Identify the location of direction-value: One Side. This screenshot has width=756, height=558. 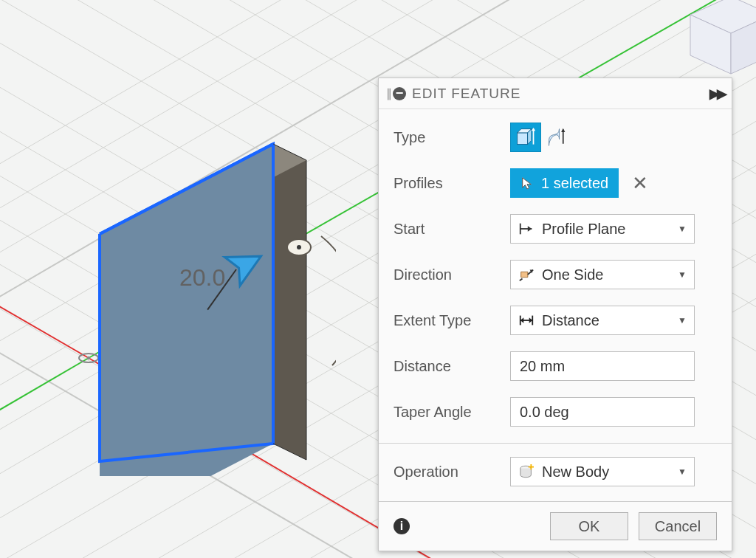
(573, 275).